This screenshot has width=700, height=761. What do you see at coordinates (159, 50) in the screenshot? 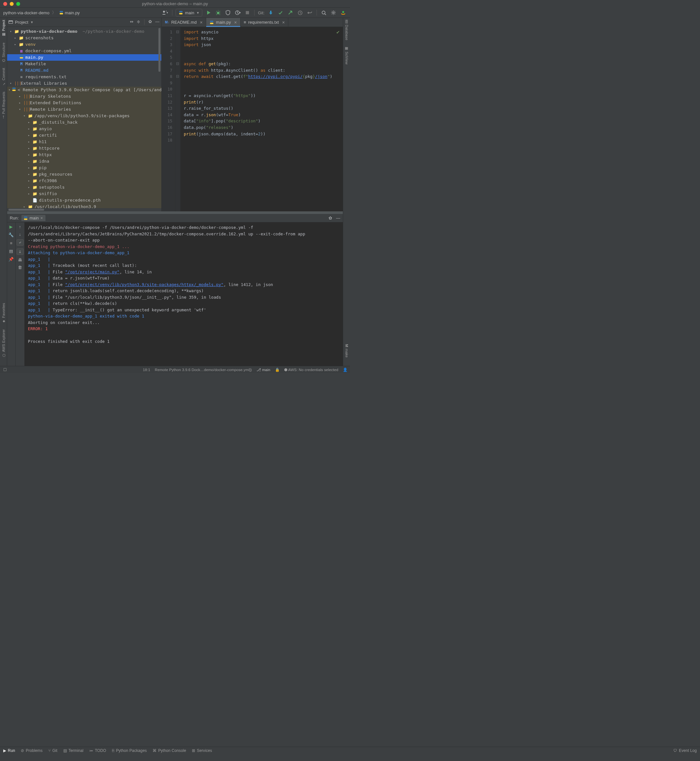
I see `tree-vscroll-thumb` at bounding box center [159, 50].